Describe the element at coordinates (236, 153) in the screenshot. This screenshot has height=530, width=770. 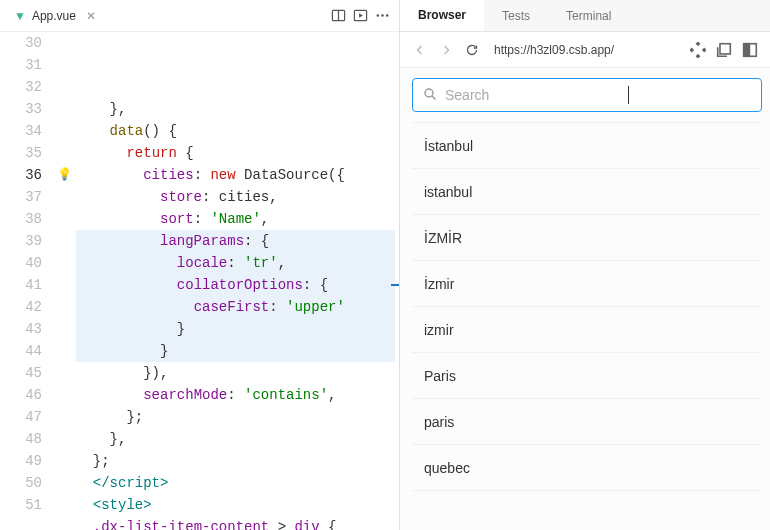
I see `code-line: return {` at that location.